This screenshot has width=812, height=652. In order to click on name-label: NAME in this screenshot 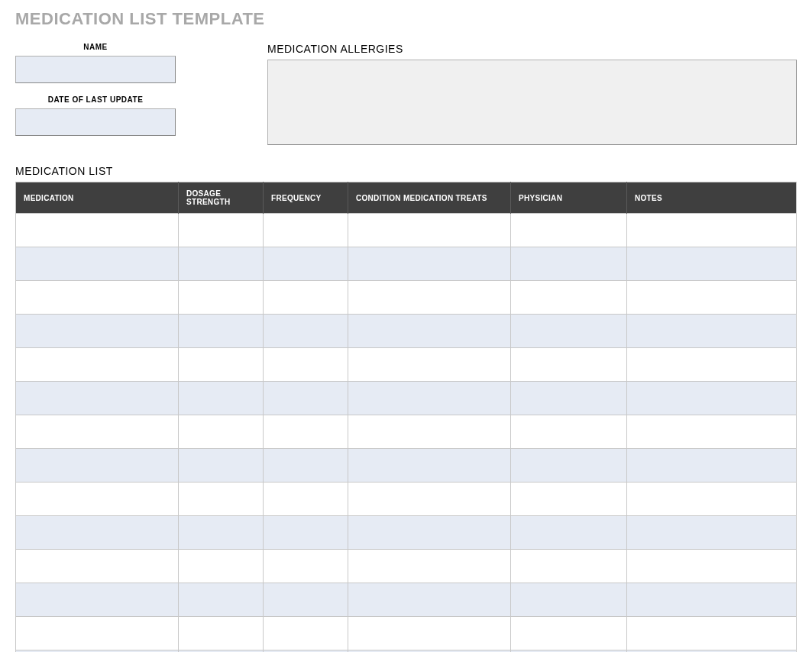, I will do `click(95, 47)`.